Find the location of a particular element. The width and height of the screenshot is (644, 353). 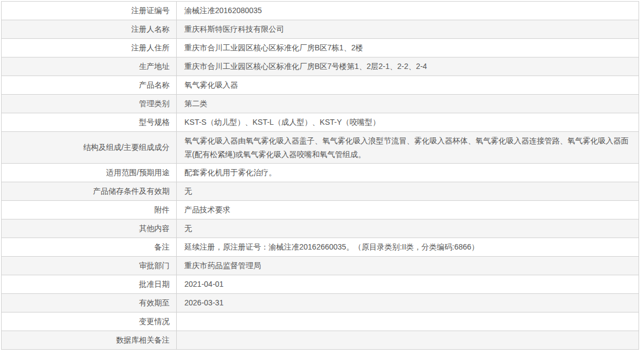

table-row-structure-composition: 结构及组成/主要组成成分 氧气雾化吸入器由氧气雾化吸入器盖子、氧气雾化吸入浪型节… is located at coordinates (321, 148).